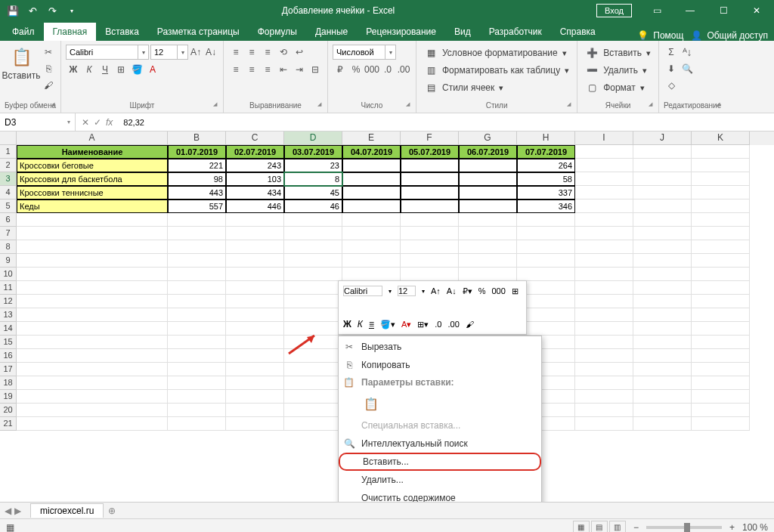 The width and height of the screenshot is (774, 532). I want to click on row-header: 8, so click(8, 247).